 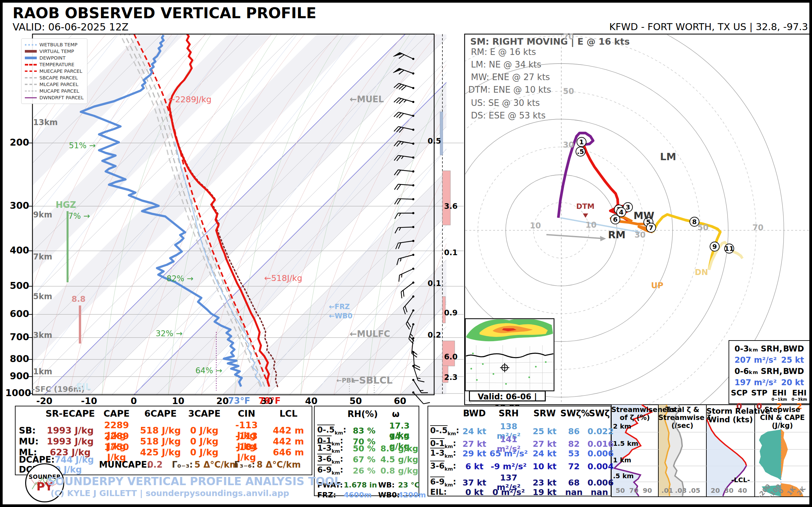 I want to click on legend-label: DWNDRFT PARCEL, so click(x=62, y=98).